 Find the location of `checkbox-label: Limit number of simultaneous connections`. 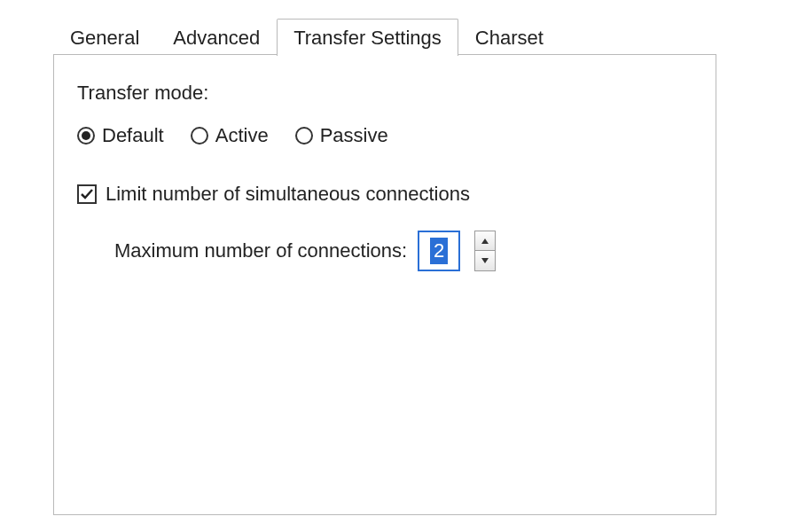

checkbox-label: Limit number of simultaneous connections is located at coordinates (287, 194).